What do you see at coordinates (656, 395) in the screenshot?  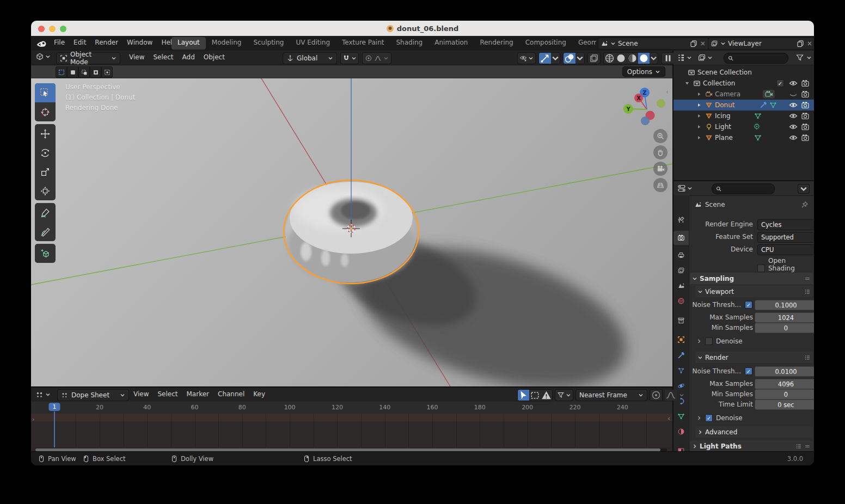 I see `proportional-editing-icon` at bounding box center [656, 395].